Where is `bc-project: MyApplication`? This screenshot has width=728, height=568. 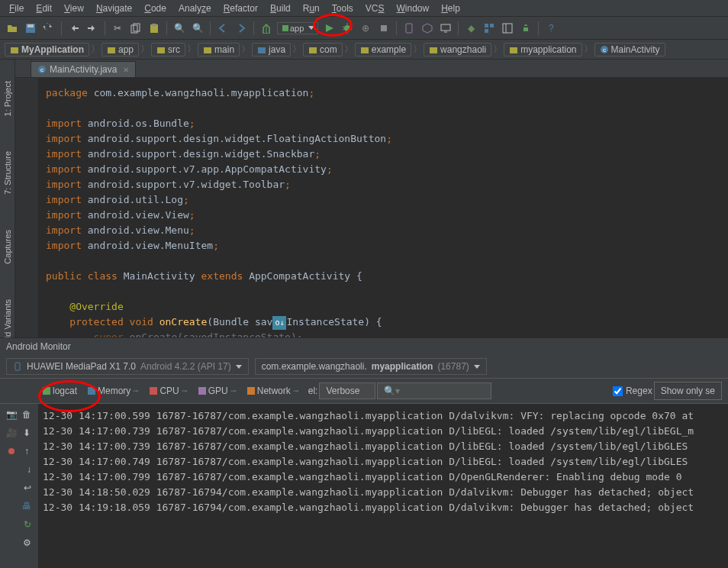
bc-project: MyApplication is located at coordinates (47, 50).